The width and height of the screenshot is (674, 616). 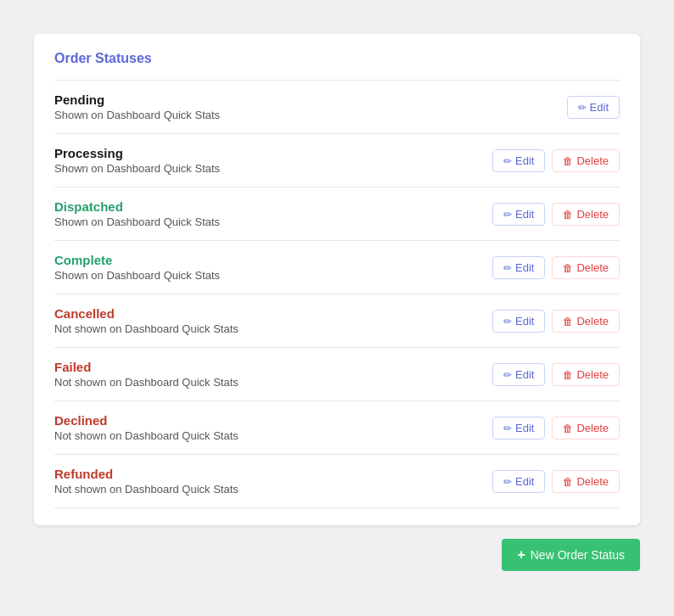 What do you see at coordinates (556, 428) in the screenshot?
I see `status-actions-declined: EditDelete` at bounding box center [556, 428].